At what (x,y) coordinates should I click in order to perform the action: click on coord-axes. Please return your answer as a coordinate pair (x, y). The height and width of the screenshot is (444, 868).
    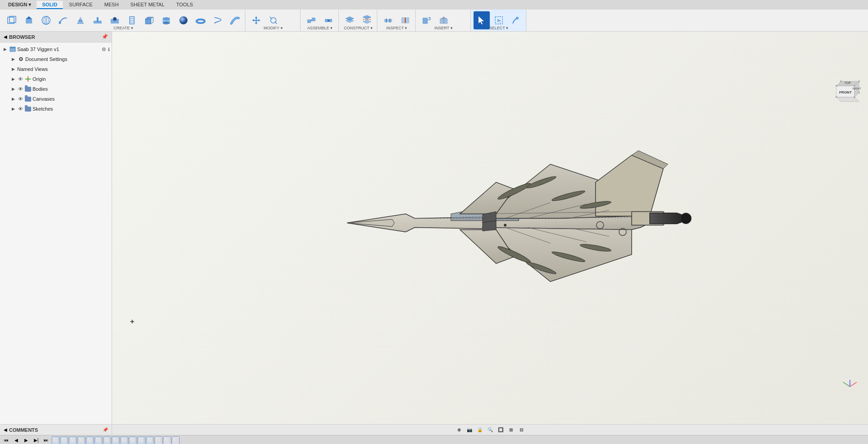
    Looking at the image, I should click on (850, 388).